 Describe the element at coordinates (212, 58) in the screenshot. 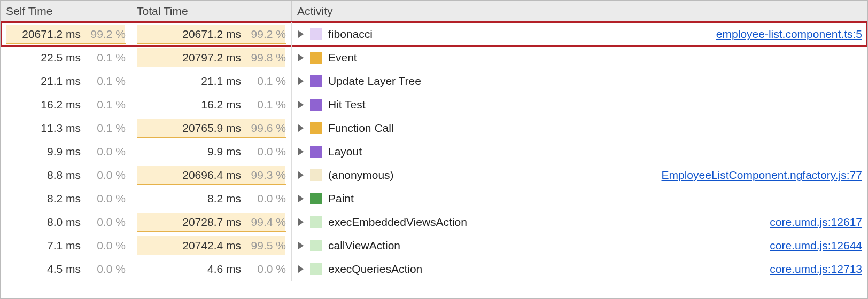

I see `total-time-cell: 20797.2 ms99.8 %` at that location.